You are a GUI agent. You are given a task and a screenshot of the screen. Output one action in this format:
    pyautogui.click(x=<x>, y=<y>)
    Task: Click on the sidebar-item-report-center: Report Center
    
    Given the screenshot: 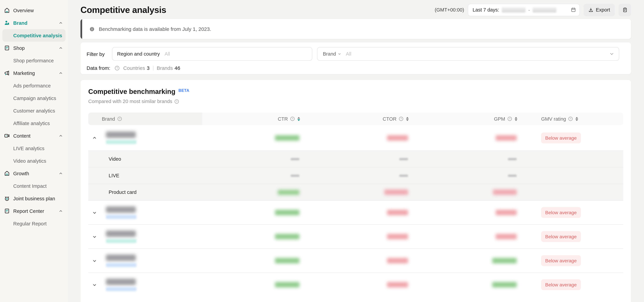 What is the action you would take?
    pyautogui.click(x=34, y=211)
    